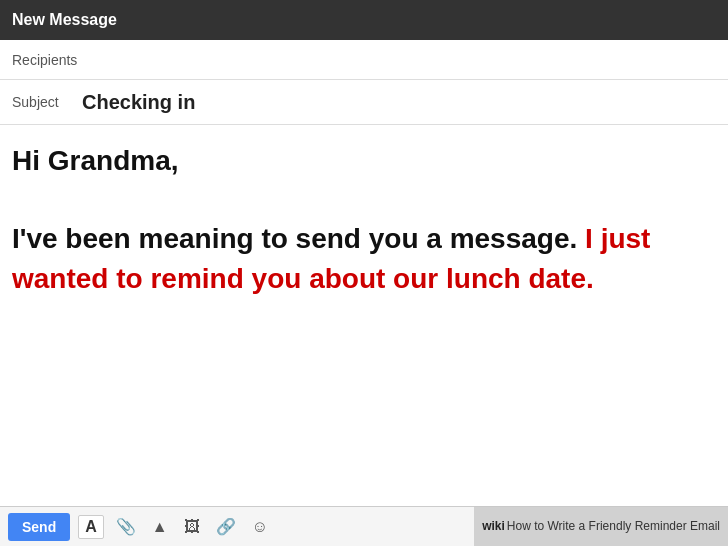  I want to click on subject-value: Checking in, so click(138, 102).